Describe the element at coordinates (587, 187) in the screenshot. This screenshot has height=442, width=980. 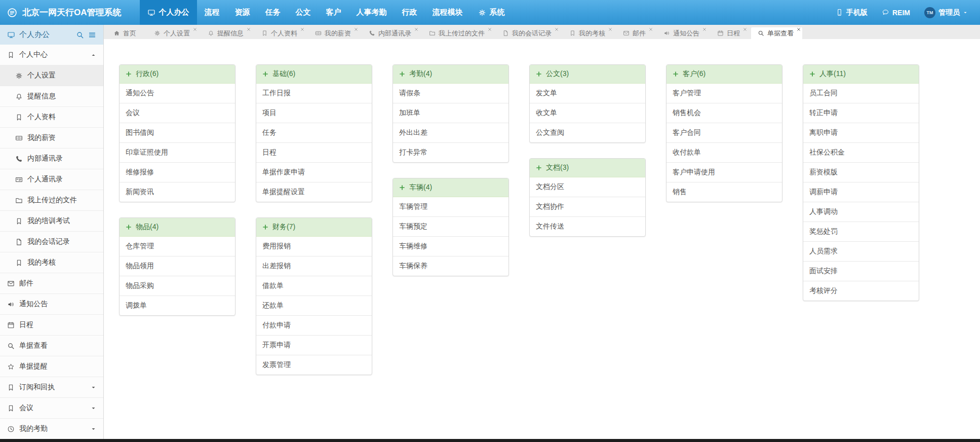
I see `menu-entry: 文档分区` at that location.